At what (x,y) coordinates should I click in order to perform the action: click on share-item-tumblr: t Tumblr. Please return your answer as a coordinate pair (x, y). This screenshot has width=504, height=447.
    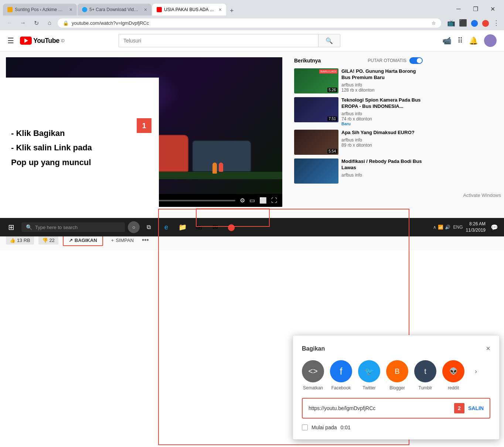
    Looking at the image, I should click on (425, 375).